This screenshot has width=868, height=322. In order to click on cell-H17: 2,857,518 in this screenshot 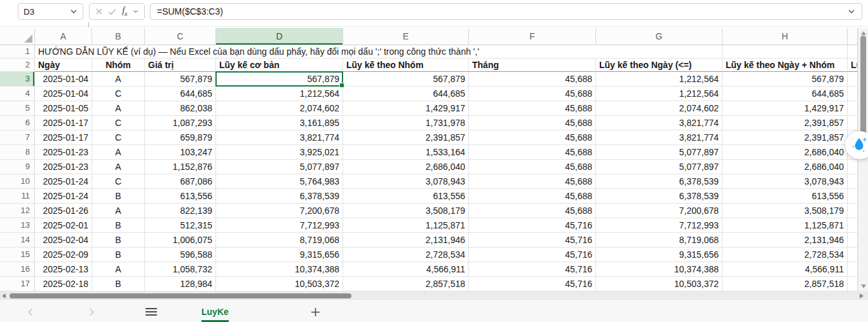, I will do `click(785, 284)`.